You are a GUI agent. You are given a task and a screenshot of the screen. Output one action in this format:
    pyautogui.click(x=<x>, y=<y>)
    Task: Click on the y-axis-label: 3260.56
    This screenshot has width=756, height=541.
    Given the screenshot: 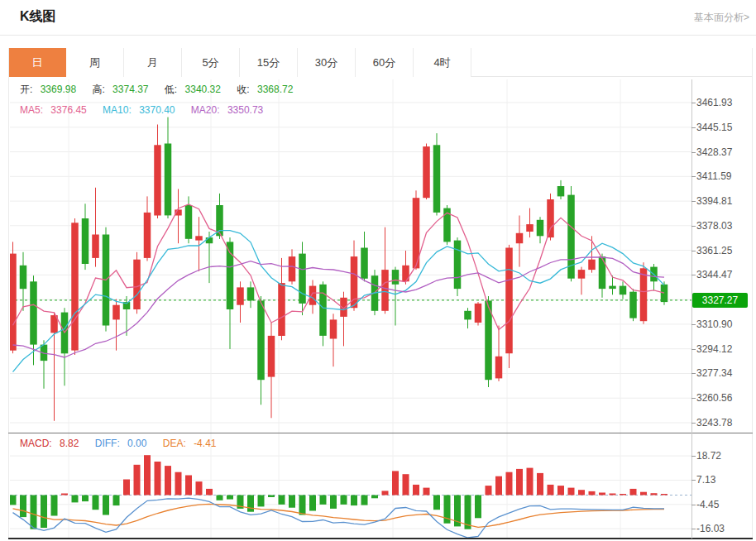 What is the action you would take?
    pyautogui.click(x=715, y=398)
    